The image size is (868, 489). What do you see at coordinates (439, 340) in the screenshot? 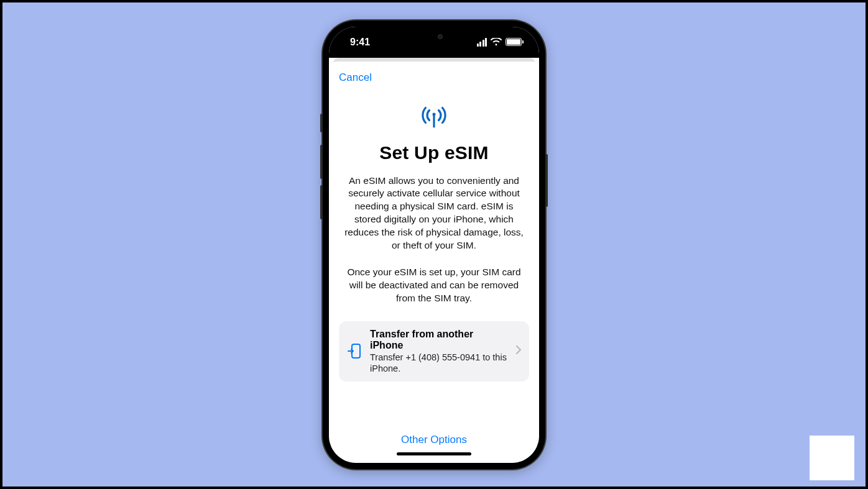
I see `option-title: Transfer from another iPhone` at bounding box center [439, 340].